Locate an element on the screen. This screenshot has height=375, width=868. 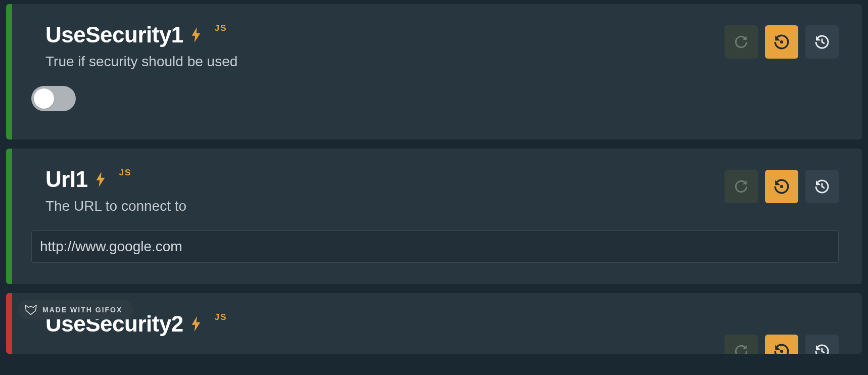
toggle-switch is located at coordinates (54, 99).